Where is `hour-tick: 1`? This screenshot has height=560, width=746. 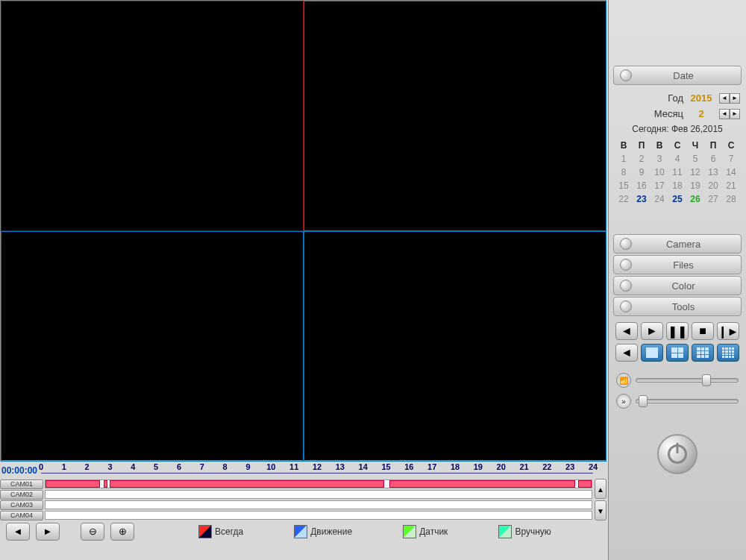
hour-tick: 1 is located at coordinates (64, 467).